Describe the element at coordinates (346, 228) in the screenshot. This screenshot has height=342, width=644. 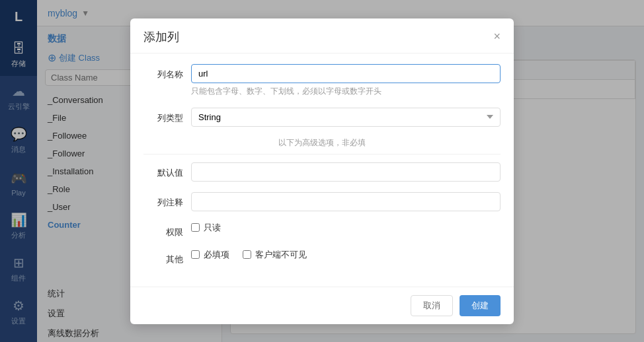
I see `permission-field: 只读` at that location.